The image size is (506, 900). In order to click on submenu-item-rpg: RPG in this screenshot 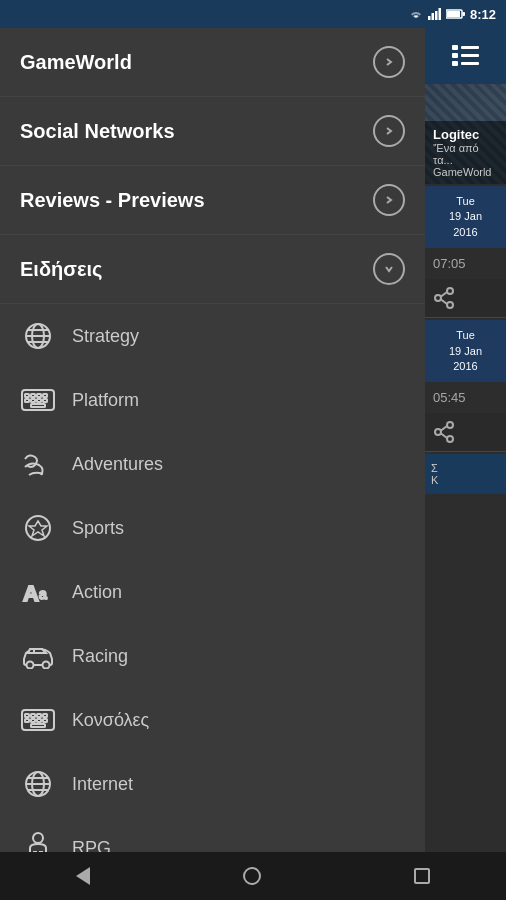, I will do `click(212, 834)`.